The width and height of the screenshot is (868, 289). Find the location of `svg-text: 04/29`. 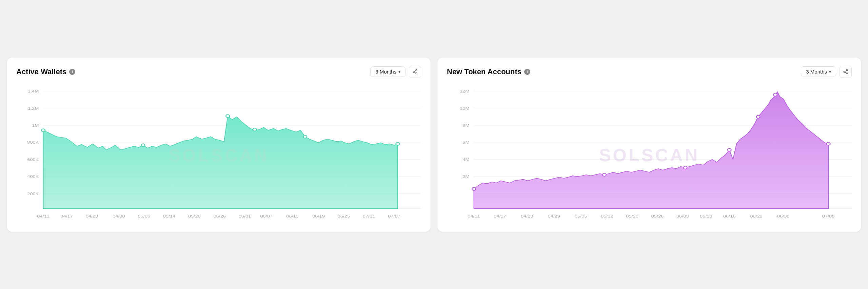

svg-text: 04/29 is located at coordinates (554, 216).